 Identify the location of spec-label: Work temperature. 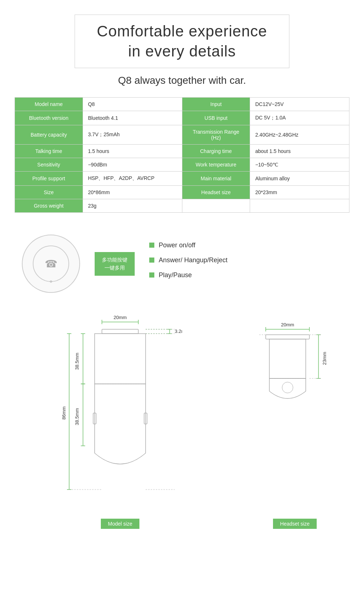
(216, 165).